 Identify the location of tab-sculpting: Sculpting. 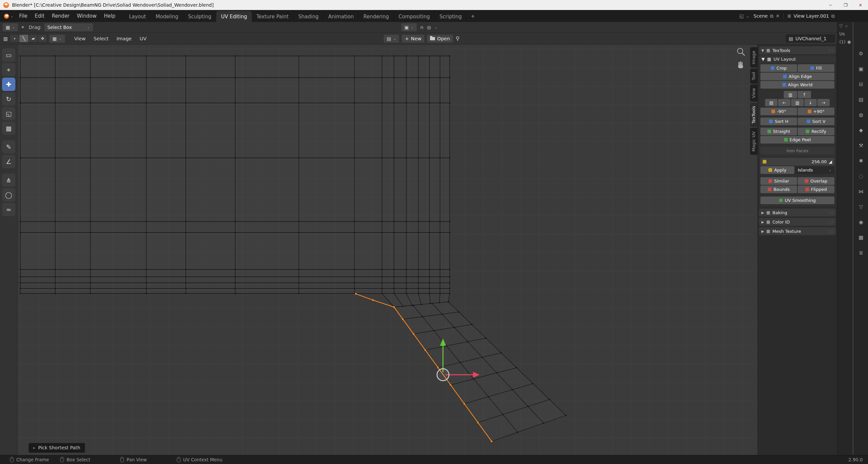
(200, 17).